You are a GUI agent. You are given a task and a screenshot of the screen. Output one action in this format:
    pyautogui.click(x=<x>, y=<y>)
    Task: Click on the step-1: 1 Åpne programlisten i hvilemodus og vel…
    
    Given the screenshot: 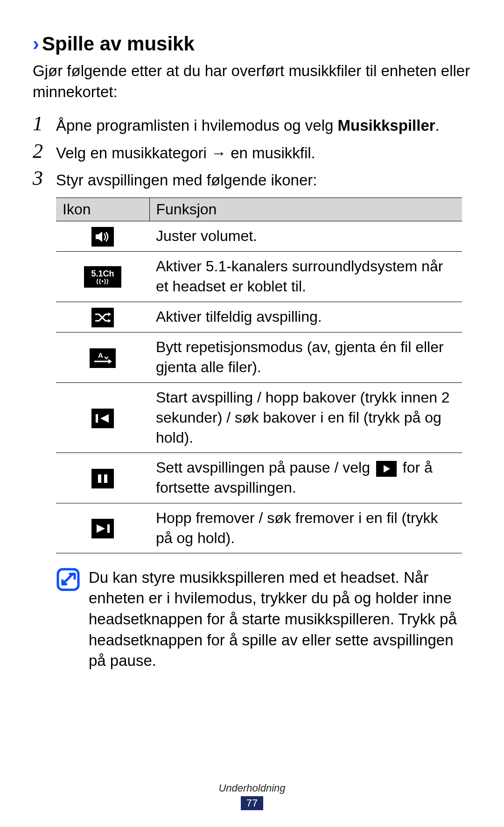 What is the action you would take?
    pyautogui.click(x=252, y=126)
    